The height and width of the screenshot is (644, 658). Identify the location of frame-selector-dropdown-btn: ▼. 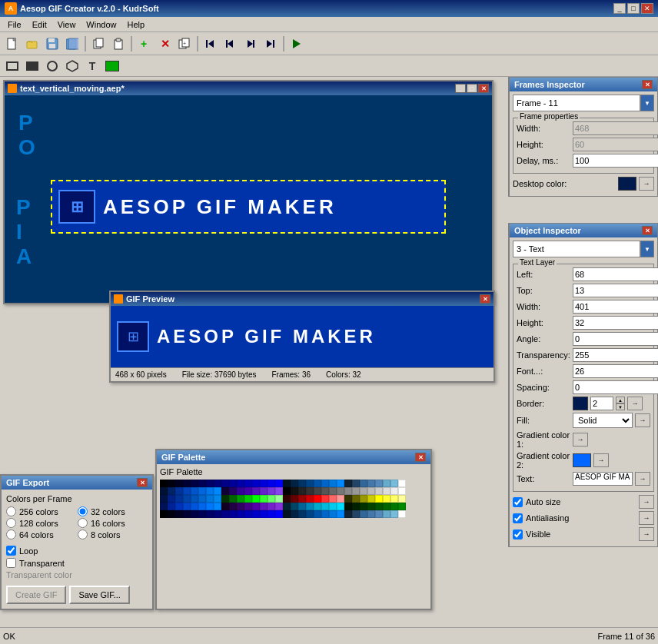
(647, 103).